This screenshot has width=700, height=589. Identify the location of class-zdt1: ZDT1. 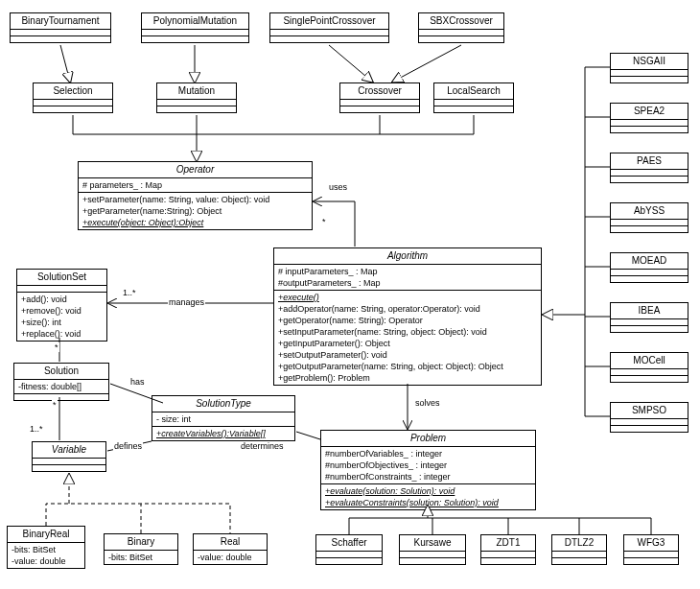
(508, 550).